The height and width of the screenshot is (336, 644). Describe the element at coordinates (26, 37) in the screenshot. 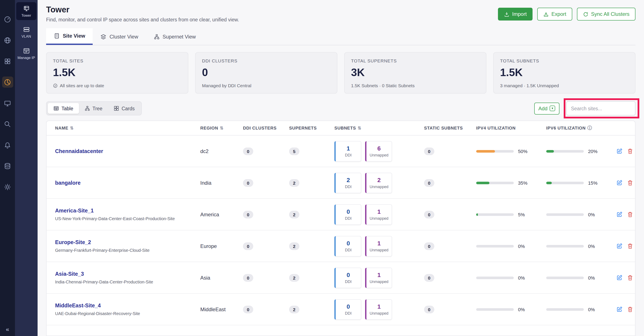

I see `sidebar-item-label: VLAN` at that location.